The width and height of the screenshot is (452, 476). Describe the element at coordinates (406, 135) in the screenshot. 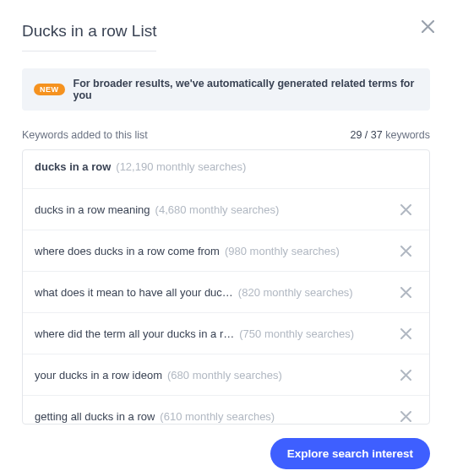

I see `count-suffix: keywords` at that location.